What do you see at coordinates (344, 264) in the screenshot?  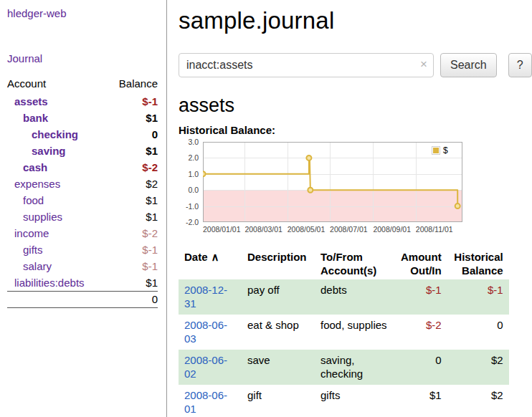 I see `register-header-row: Date∧ Description To/From Account(s) Amo…` at bounding box center [344, 264].